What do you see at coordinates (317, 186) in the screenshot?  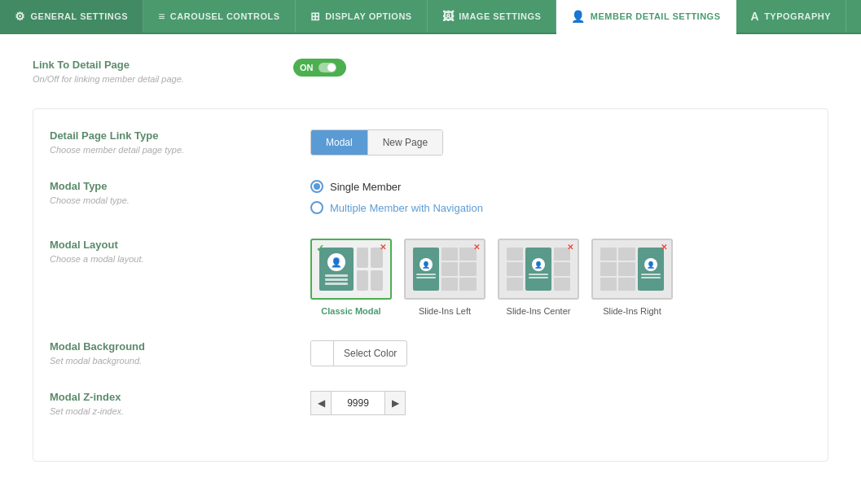 I see `radio-circle-single` at bounding box center [317, 186].